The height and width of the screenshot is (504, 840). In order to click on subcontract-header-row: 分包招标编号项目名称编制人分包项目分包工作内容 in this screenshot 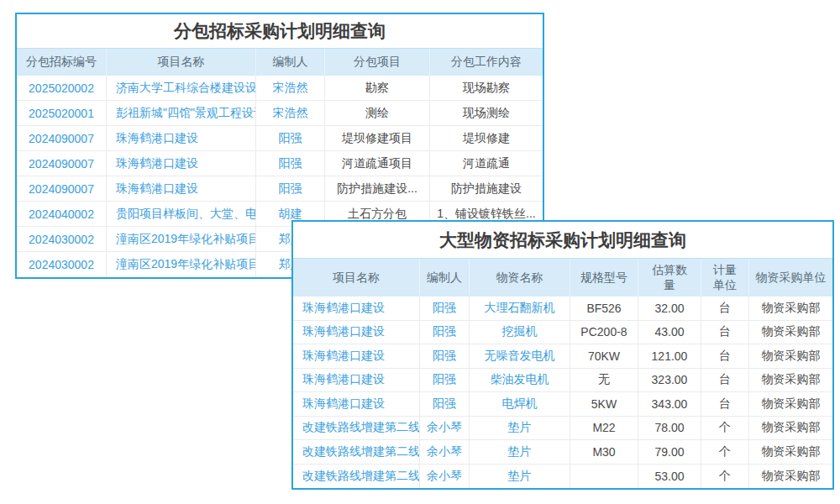, I will do `click(280, 62)`.